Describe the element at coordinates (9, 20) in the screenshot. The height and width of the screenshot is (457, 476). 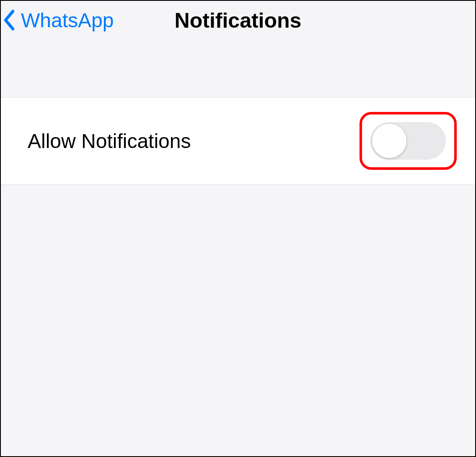
I see `chevron-left-icon` at that location.